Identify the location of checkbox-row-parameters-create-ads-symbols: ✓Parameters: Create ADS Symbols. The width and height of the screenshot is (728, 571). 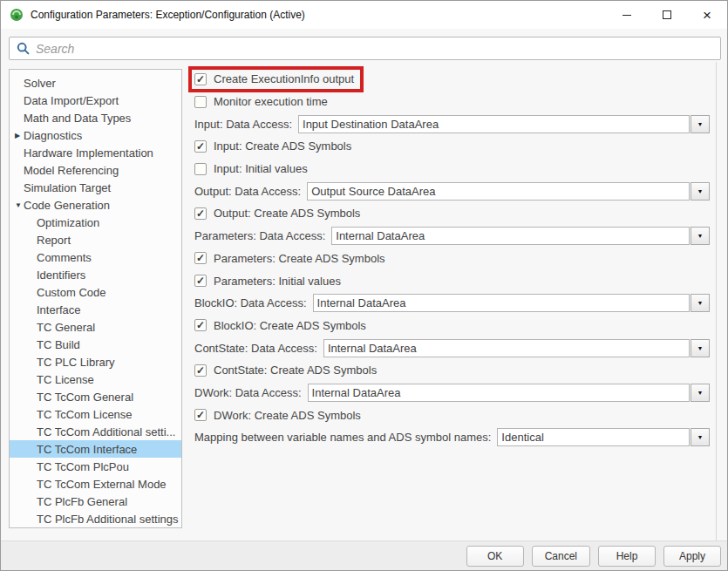
(452, 259).